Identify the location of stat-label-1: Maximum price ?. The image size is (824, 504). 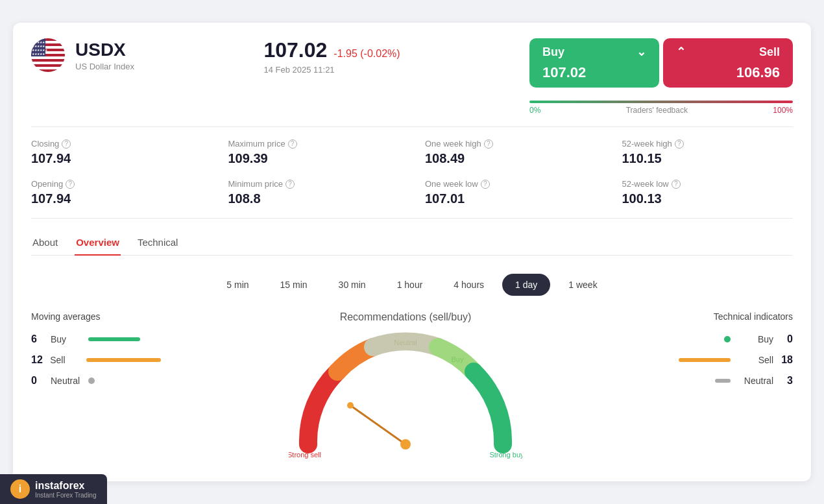
(314, 144).